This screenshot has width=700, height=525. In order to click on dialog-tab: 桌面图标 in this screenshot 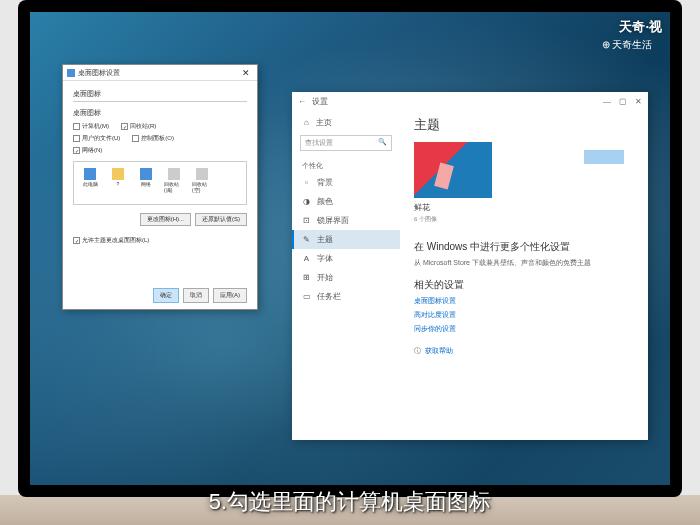, I will do `click(160, 94)`.